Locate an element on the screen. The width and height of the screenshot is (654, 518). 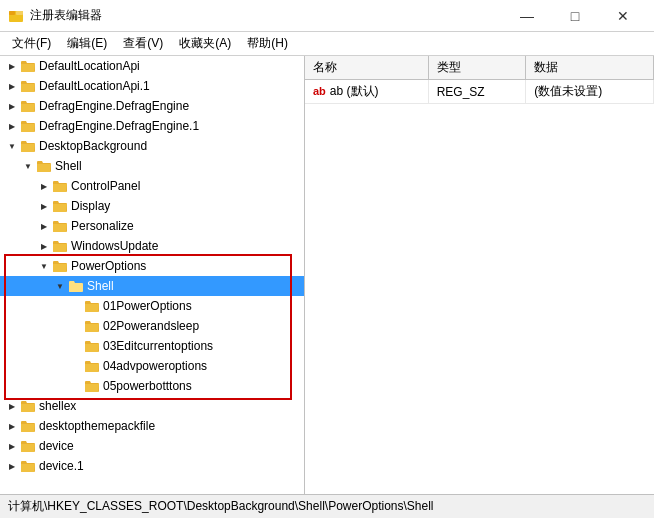
cell-name-text: ab (默认) is located at coordinates (354, 91).